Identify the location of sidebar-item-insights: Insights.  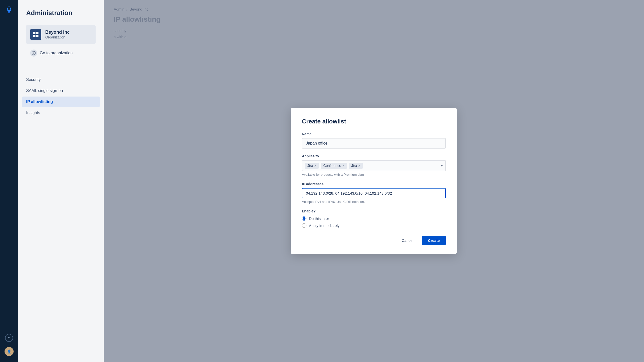
(61, 113).